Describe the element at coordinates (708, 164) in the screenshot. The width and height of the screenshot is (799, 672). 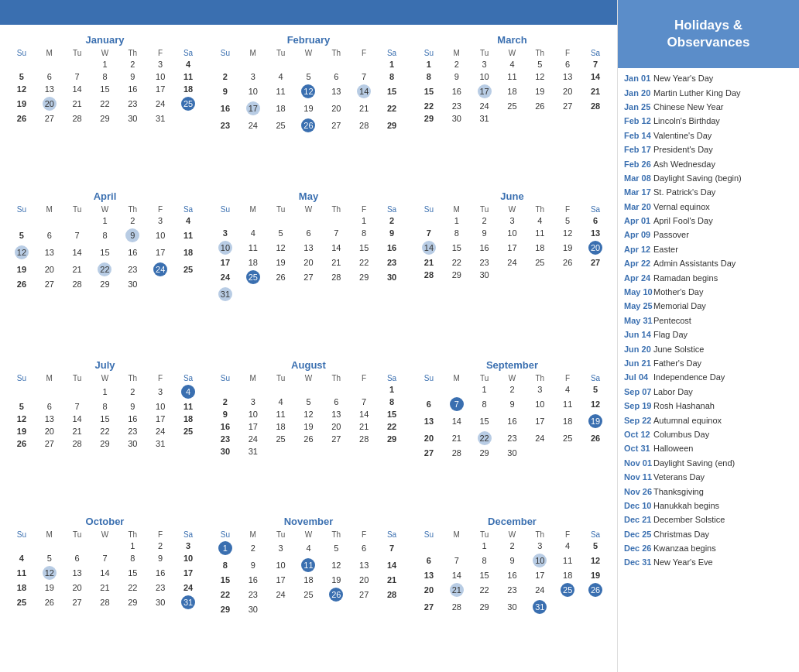
I see `holiday-item: Feb 26Ash Wednesday` at that location.